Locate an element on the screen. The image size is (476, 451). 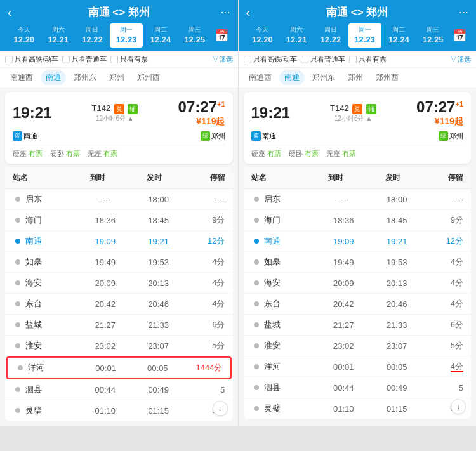
stop-duration: 1444分 is located at coordinates (203, 368).